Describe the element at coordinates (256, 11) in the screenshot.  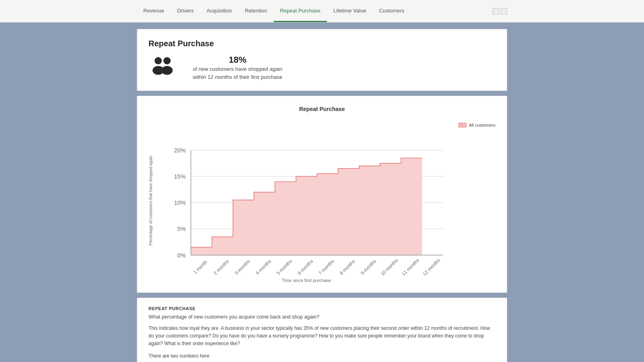
I see `tab-retention: Retention` at that location.